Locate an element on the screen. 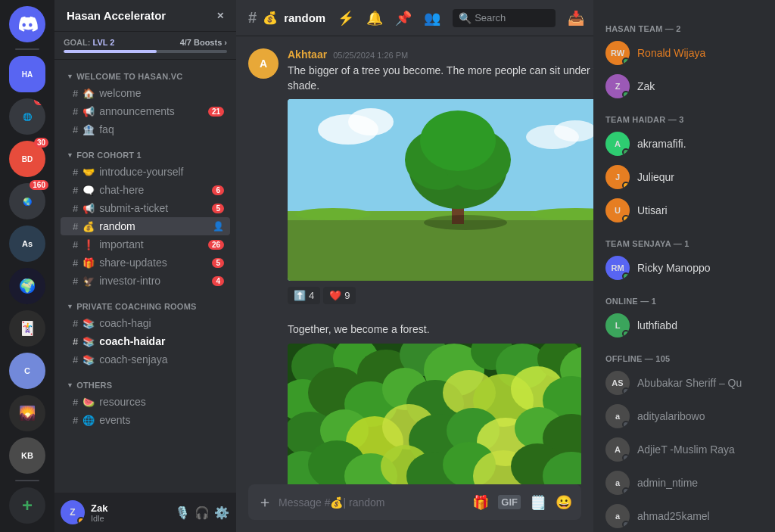 The width and height of the screenshot is (775, 532). channel-welcome: # 🏠 welcome is located at coordinates (145, 93).